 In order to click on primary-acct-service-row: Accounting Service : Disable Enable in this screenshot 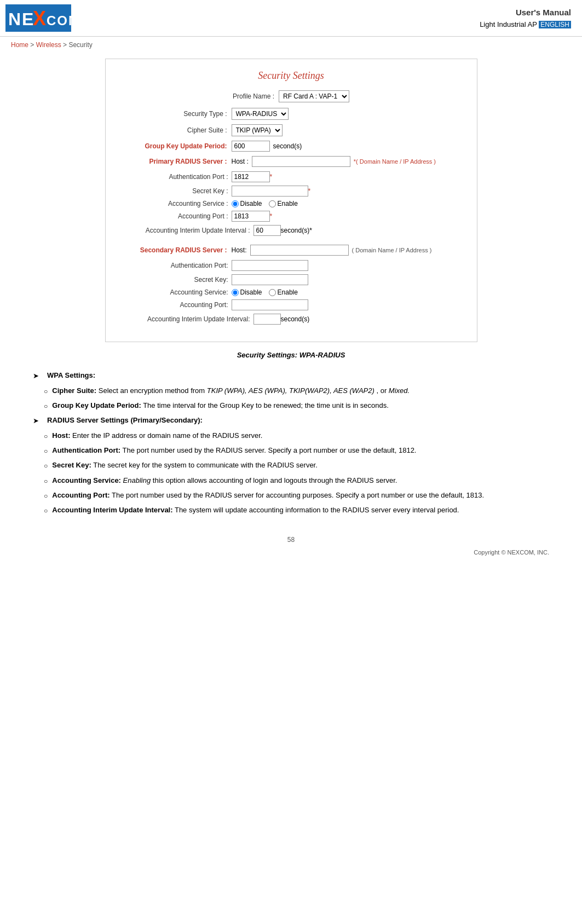, I will do `click(291, 204)`.